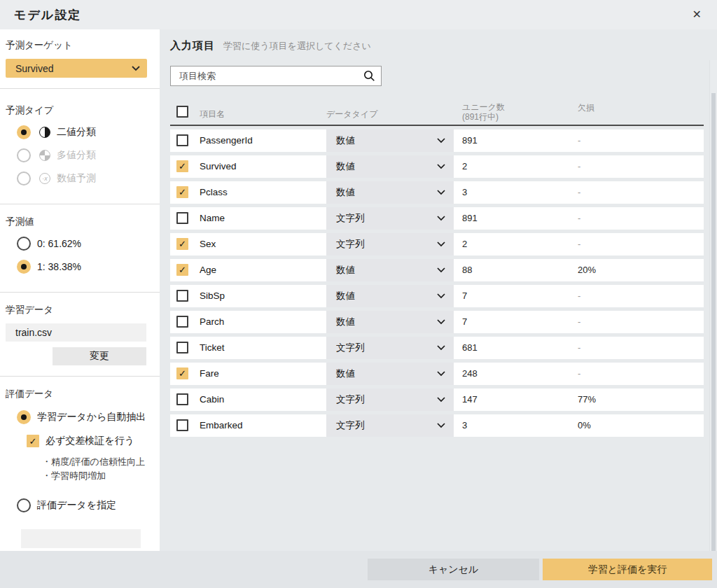  What do you see at coordinates (88, 267) in the screenshot?
I see `pred-value-option-1: 1: 38.38%` at bounding box center [88, 267].